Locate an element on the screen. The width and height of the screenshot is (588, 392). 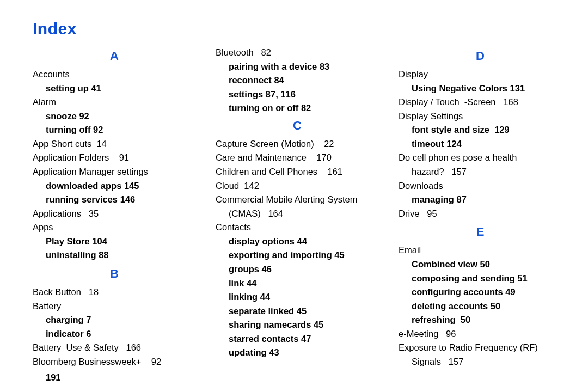
subentry-downloaded-apps: downloaded apps 145 is located at coordinates (114, 186).